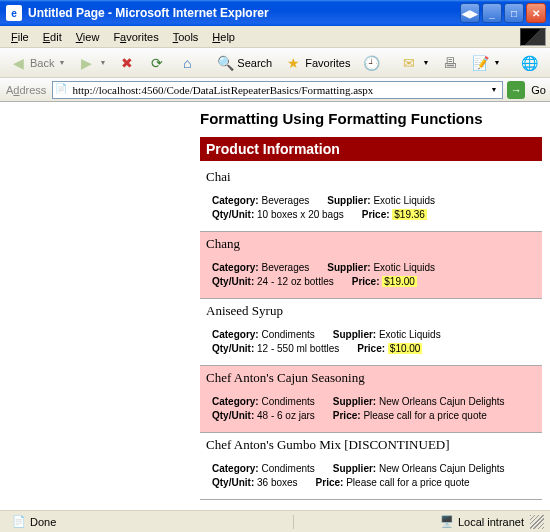 This screenshot has width=550, height=532. I want to click on price-cell: Price: $19.00, so click(384, 282).